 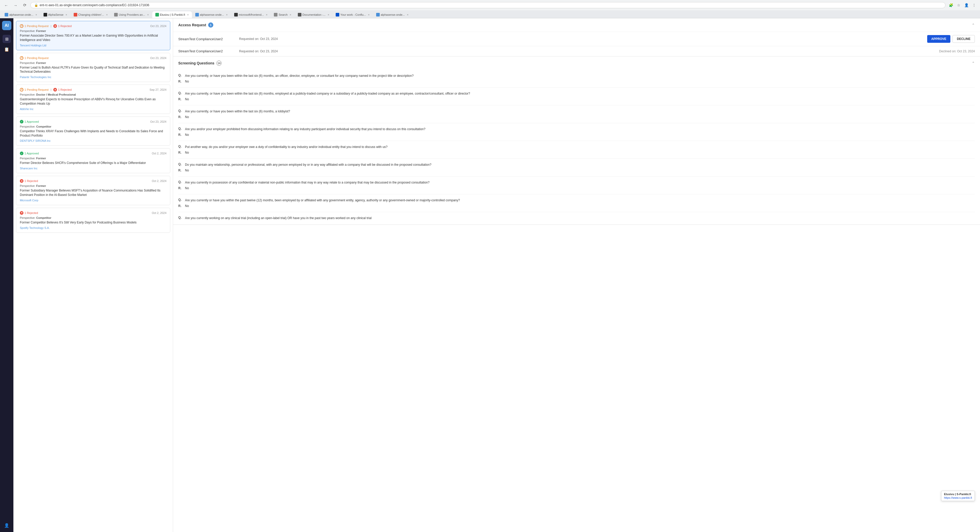 What do you see at coordinates (93, 228) in the screenshot?
I see `call-company: Spotify Technology S.A.` at bounding box center [93, 228].